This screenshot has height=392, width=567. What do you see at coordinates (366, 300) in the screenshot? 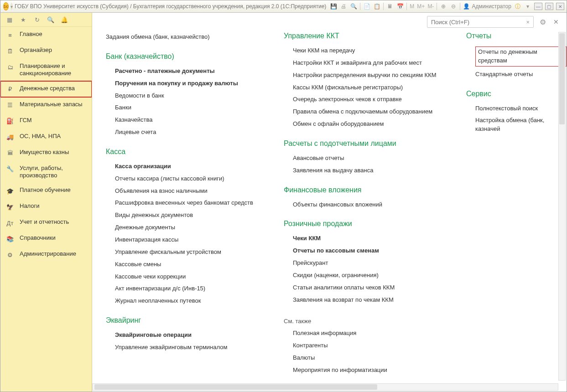
I see `menu-link: Заявления на возврат по чекам ККМ` at bounding box center [366, 300].